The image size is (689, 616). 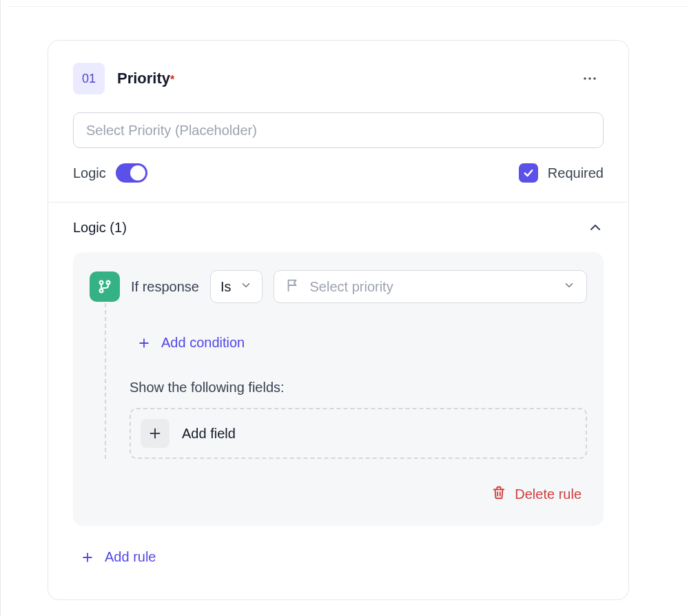 What do you see at coordinates (203, 343) in the screenshot?
I see `add-condition-label: Add condition` at bounding box center [203, 343].